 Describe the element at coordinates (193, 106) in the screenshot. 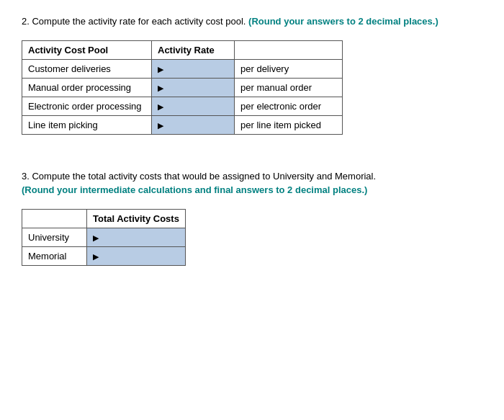

I see `rate-input-electronic-order: ▶` at that location.